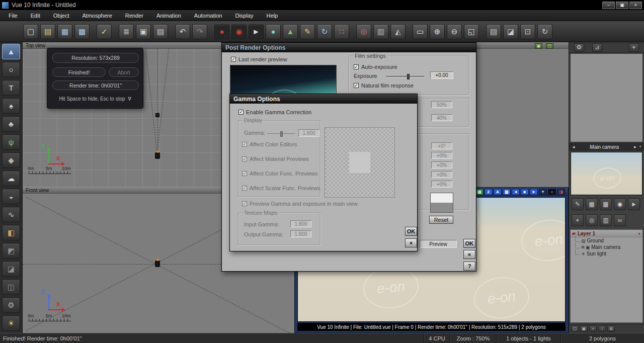 The image size is (644, 343). I want to click on update-preview-icon: ↻, so click(325, 32).